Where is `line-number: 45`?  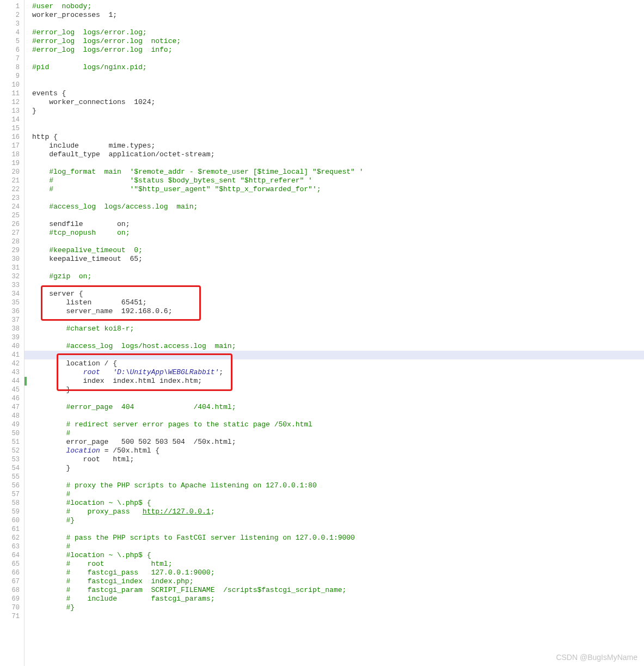 line-number: 45 is located at coordinates (10, 390).